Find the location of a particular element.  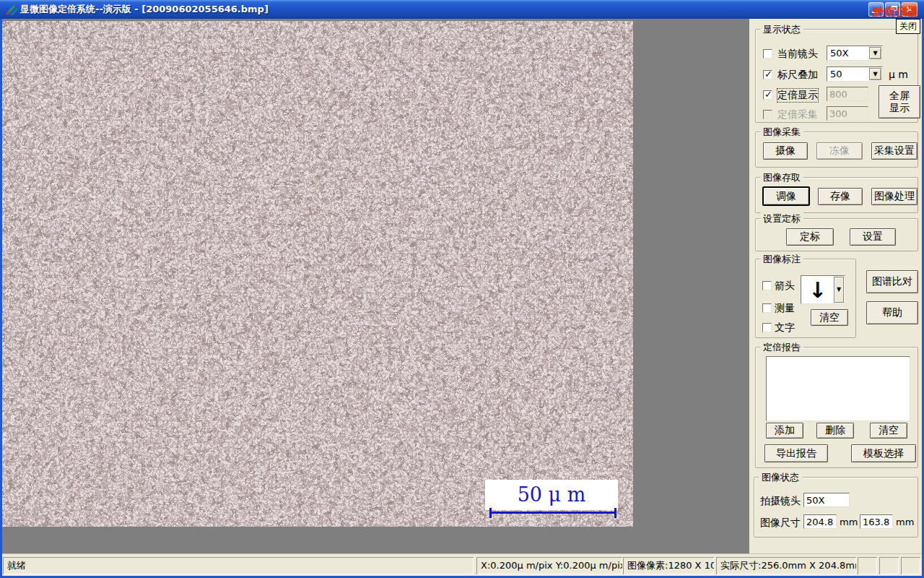

scale-bar-overlay: 50 μ m is located at coordinates (552, 495).